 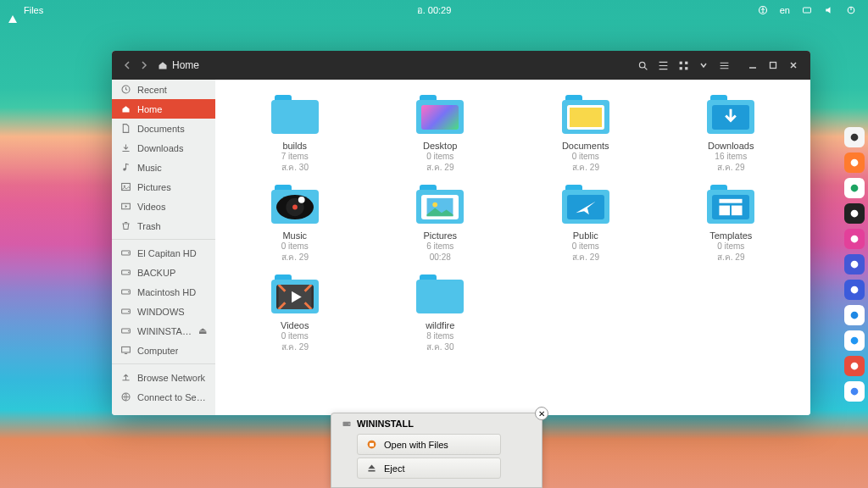 I want to click on folder-music: Music0 itemsส.ค. 29, so click(x=295, y=224).